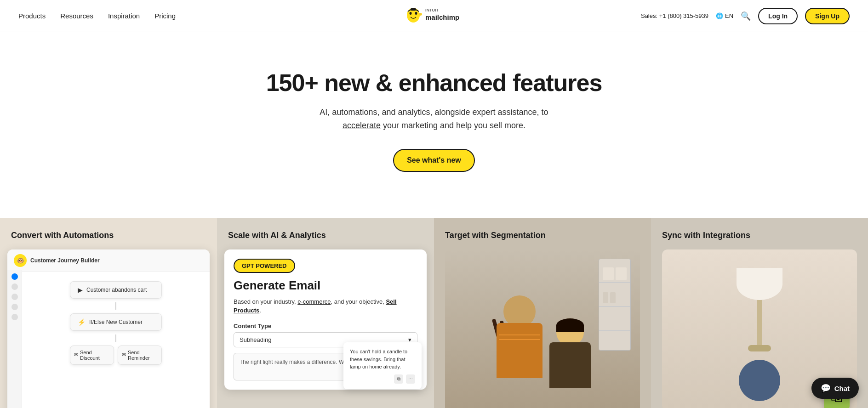 Image resolution: width=868 pixels, height=408 pixels. I want to click on search-icon: 🔍, so click(746, 16).